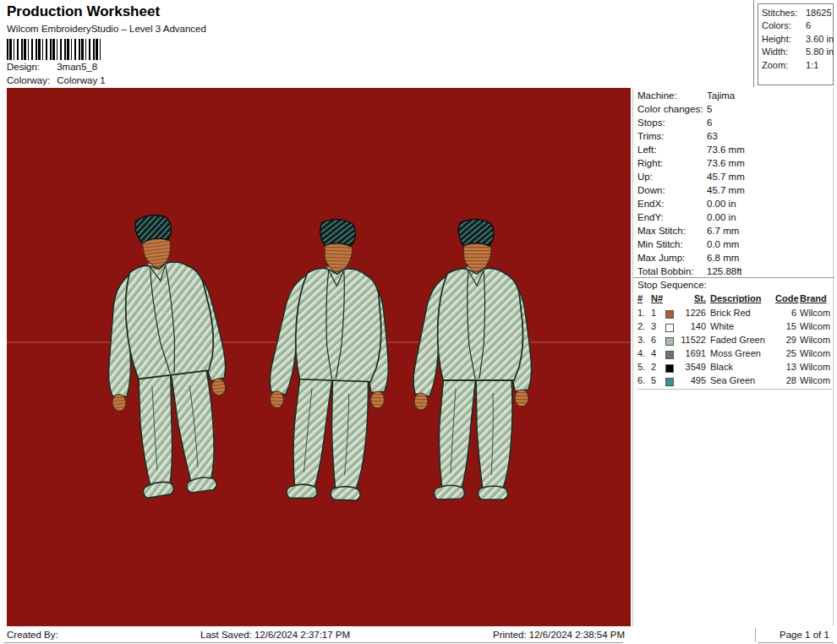 Image resolution: width=837 pixels, height=644 pixels. I want to click on stop-sequence-title: Stop Sequence:, so click(672, 285).